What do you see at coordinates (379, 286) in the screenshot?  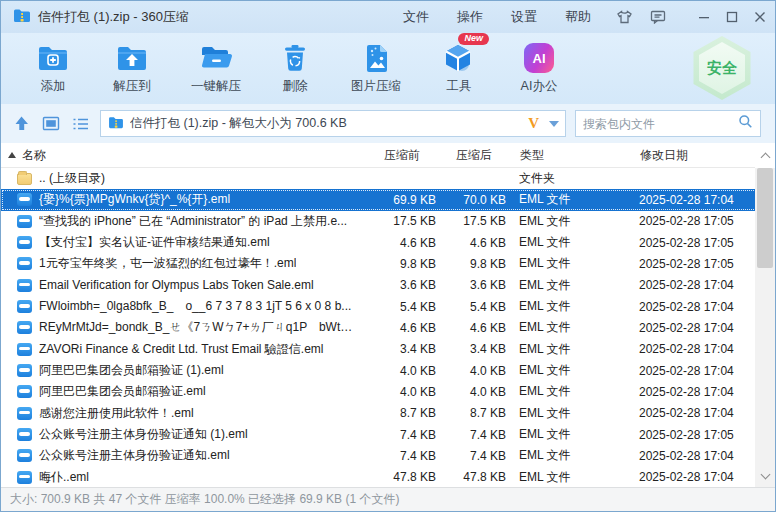 I see `table-row: Email Verification for Olympus Labs Toke…` at bounding box center [379, 286].